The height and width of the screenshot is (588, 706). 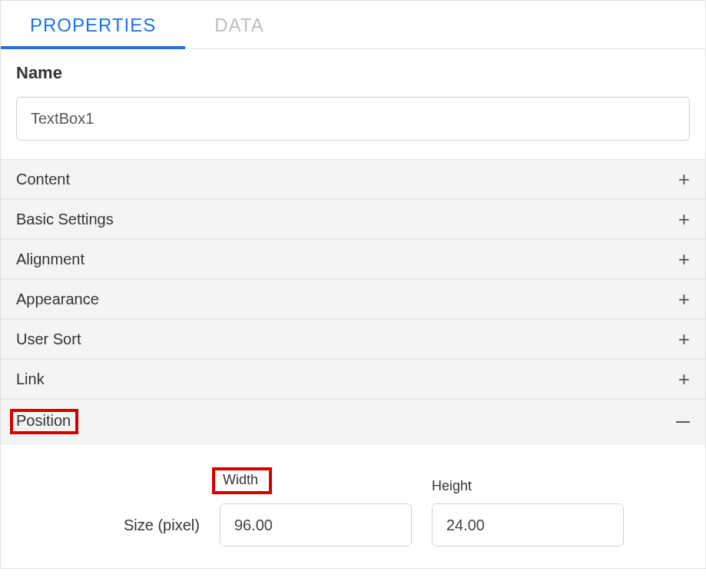 I want to click on section-user-sort-label: User Sort, so click(x=48, y=340).